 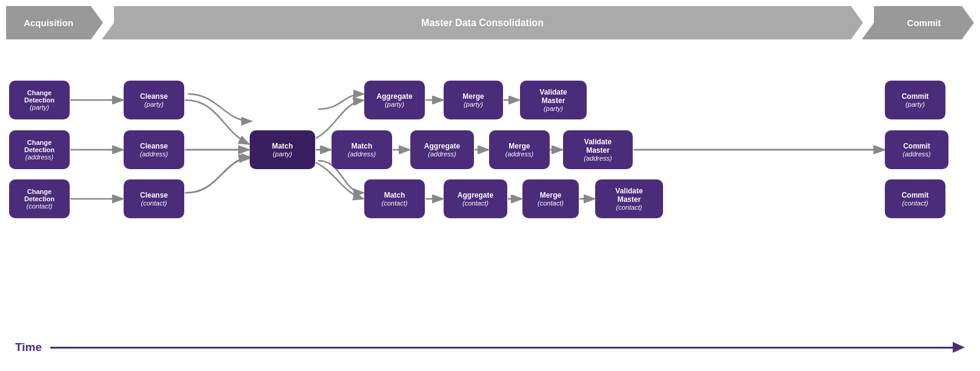 What do you see at coordinates (473, 100) in the screenshot?
I see `merge-party-node: Merge (party)` at bounding box center [473, 100].